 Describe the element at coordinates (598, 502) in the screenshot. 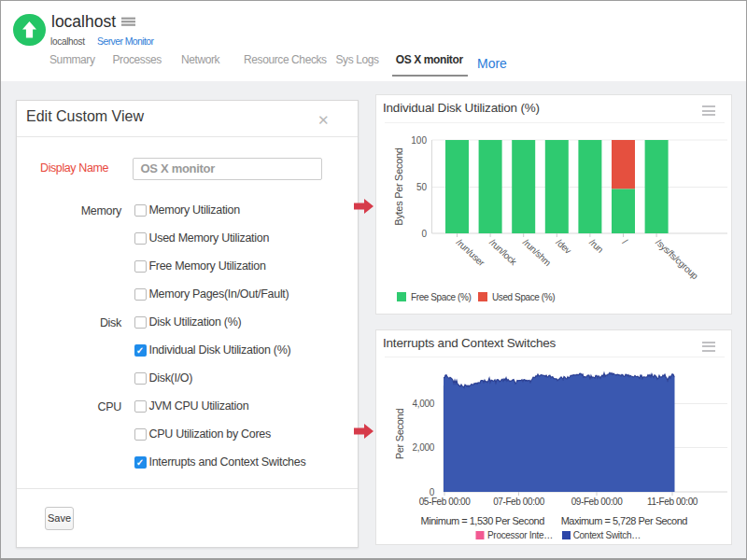

I see `svg-text: 09-Feb 00:00` at that location.